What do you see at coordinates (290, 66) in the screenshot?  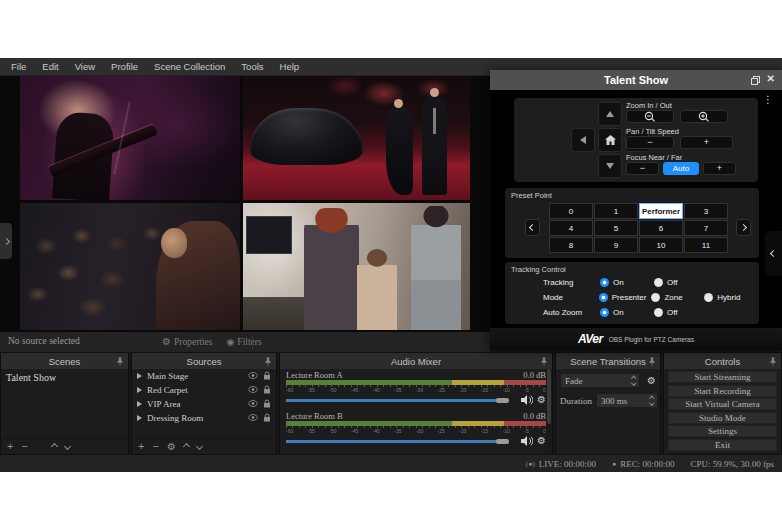 I see `menu-help: Help` at bounding box center [290, 66].